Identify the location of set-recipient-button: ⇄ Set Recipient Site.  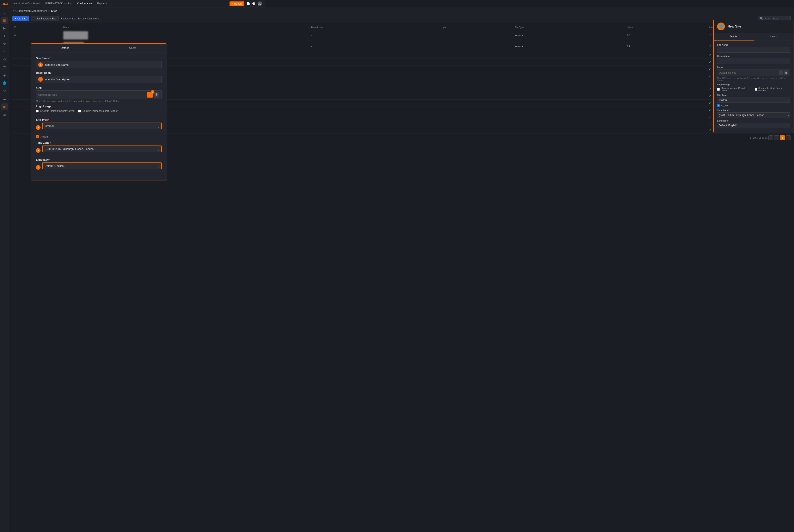
(45, 19).